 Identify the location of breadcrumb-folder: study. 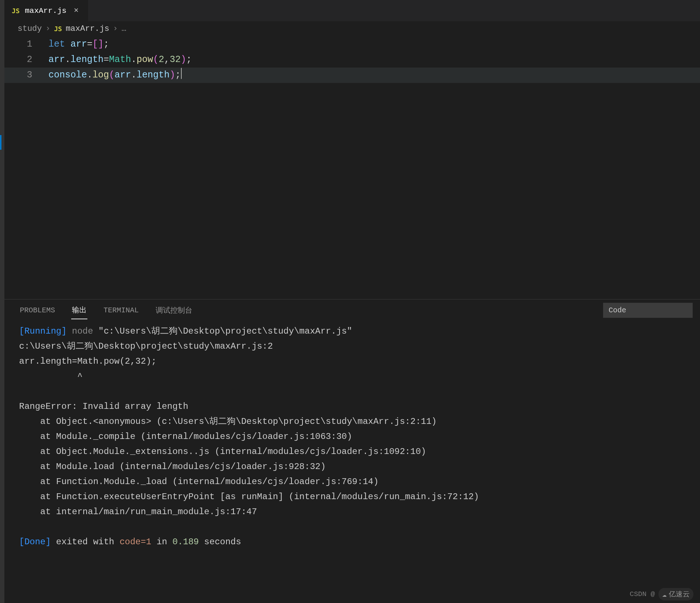
(30, 29).